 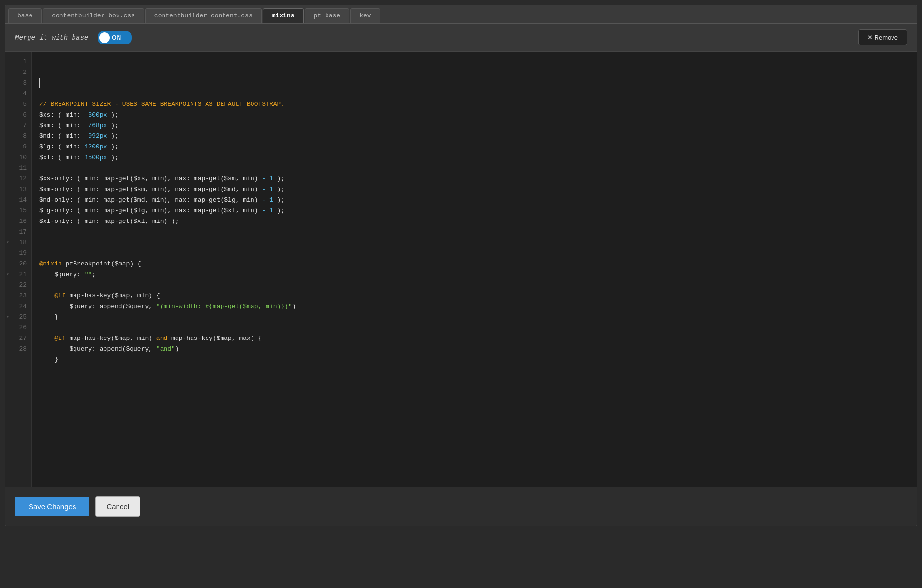 I want to click on line-number: 3, so click(x=18, y=83).